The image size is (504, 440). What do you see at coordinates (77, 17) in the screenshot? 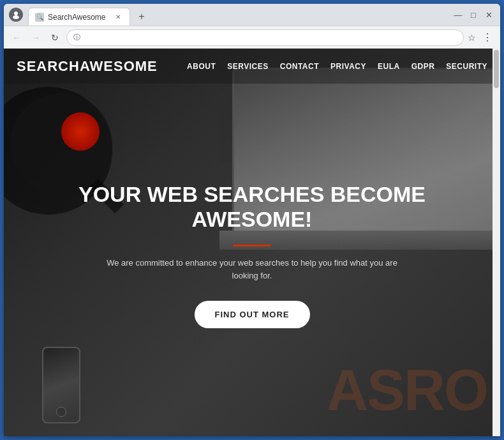
I see `tab-title: SearchAwesome` at bounding box center [77, 17].